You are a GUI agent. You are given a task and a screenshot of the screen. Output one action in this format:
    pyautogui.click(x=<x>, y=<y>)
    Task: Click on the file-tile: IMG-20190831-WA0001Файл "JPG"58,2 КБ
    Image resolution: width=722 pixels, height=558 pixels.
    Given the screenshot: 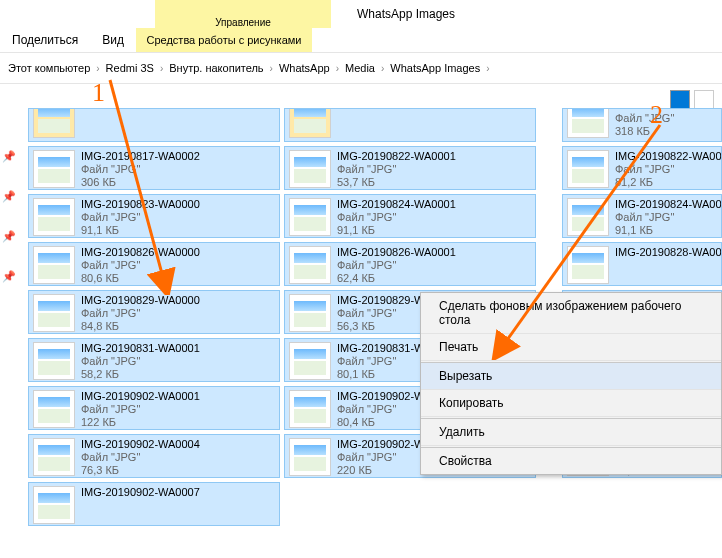 What is the action you would take?
    pyautogui.click(x=154, y=360)
    